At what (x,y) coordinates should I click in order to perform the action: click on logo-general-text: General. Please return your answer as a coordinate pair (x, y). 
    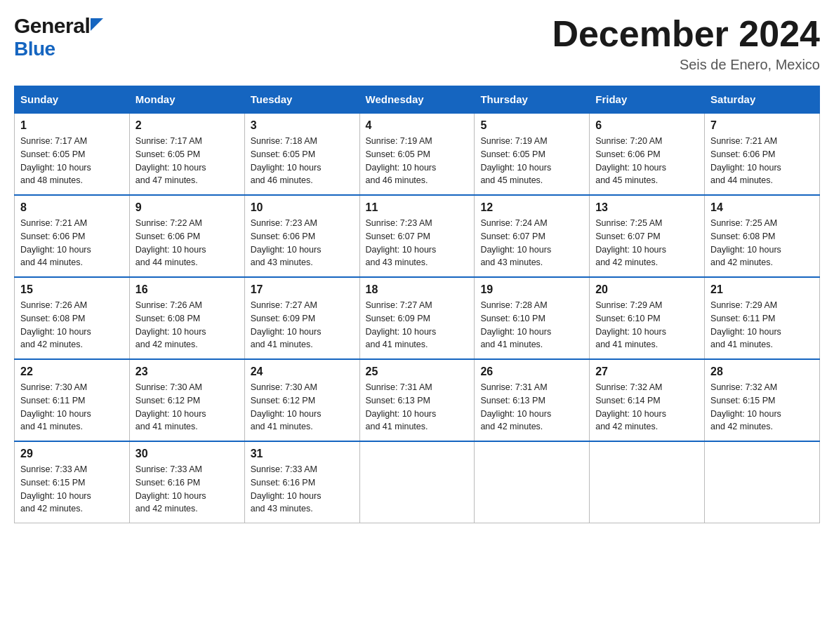
    Looking at the image, I should click on (52, 26).